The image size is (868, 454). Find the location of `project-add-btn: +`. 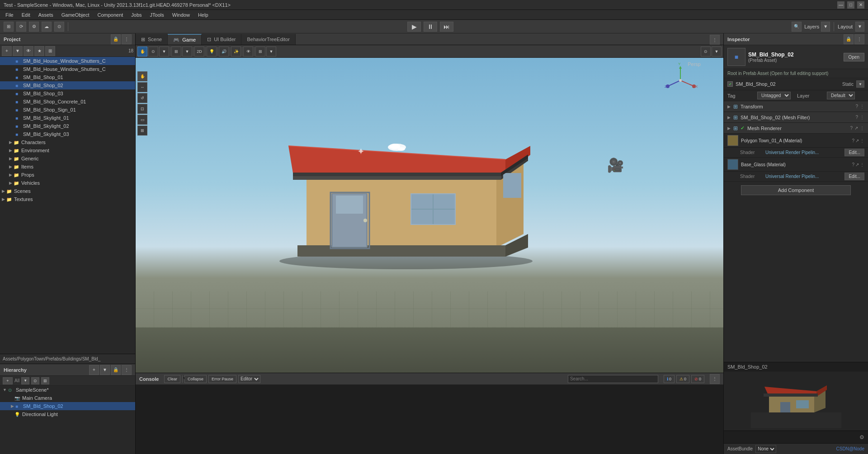

project-add-btn: + is located at coordinates (7, 51).